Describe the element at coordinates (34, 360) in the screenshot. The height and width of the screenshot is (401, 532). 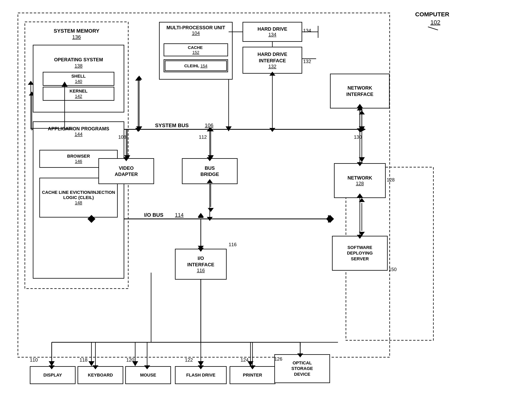
I see `ref-110: 110` at that location.